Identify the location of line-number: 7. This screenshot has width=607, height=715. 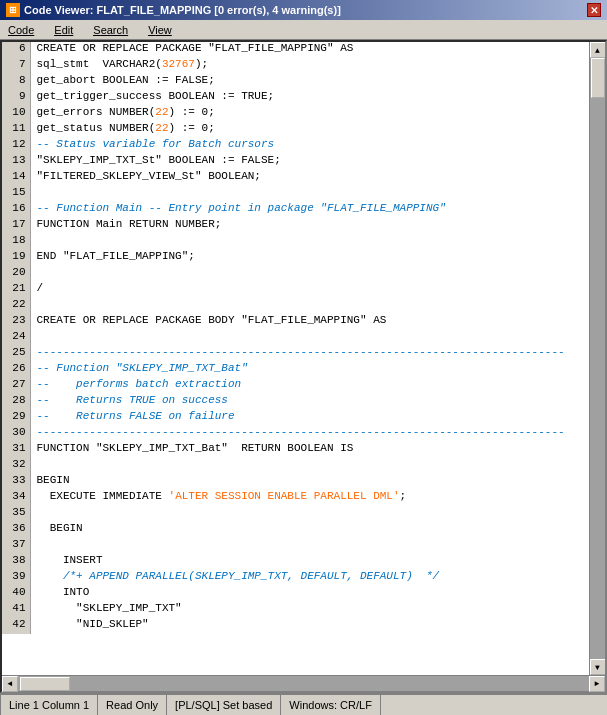
(16, 66).